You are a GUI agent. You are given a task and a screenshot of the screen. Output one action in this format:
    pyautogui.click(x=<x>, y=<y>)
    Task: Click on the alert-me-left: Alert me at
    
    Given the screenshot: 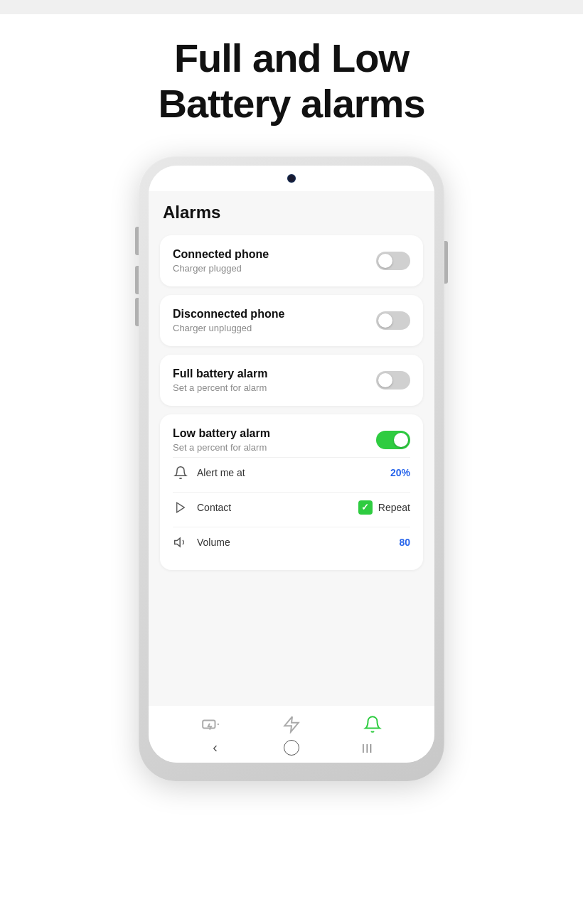 What is the action you would take?
    pyautogui.click(x=209, y=473)
    